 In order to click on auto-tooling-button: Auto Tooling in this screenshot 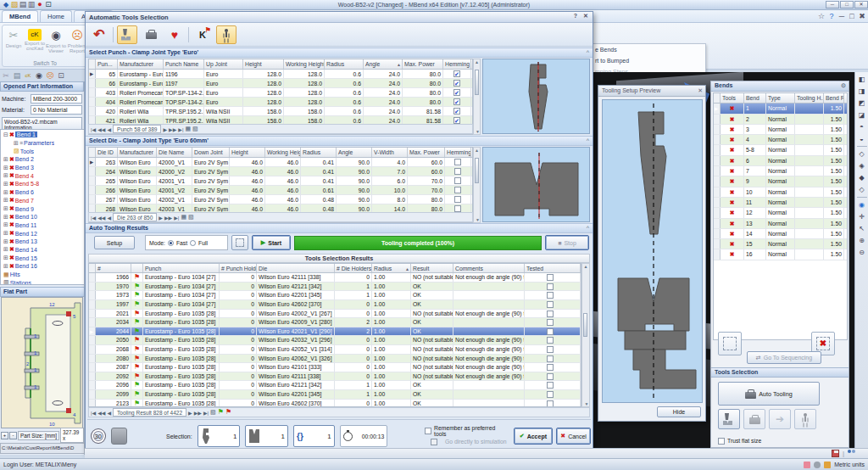, I will do `click(769, 394)`.